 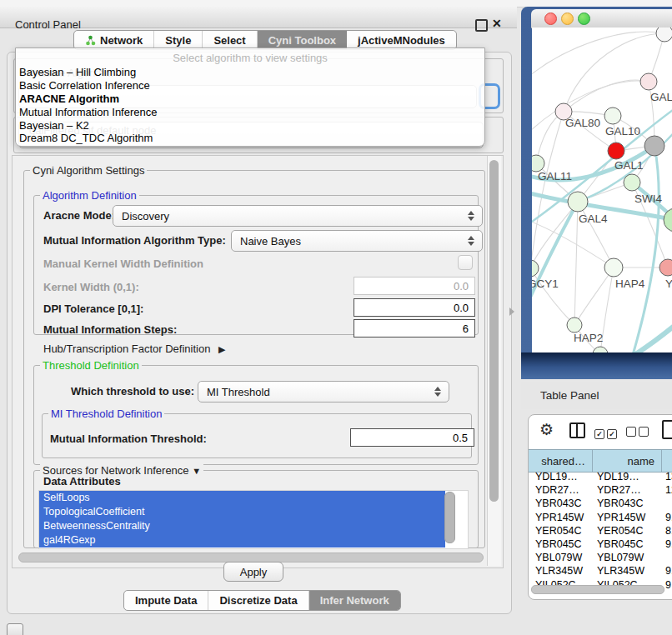 What do you see at coordinates (357, 241) in the screenshot?
I see `mi-algorithm-type-combo: Naive Bayes` at bounding box center [357, 241].